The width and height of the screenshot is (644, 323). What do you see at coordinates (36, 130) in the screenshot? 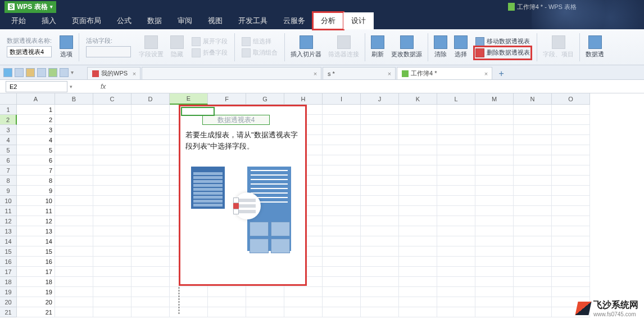
I see `cell: 3` at bounding box center [36, 130].